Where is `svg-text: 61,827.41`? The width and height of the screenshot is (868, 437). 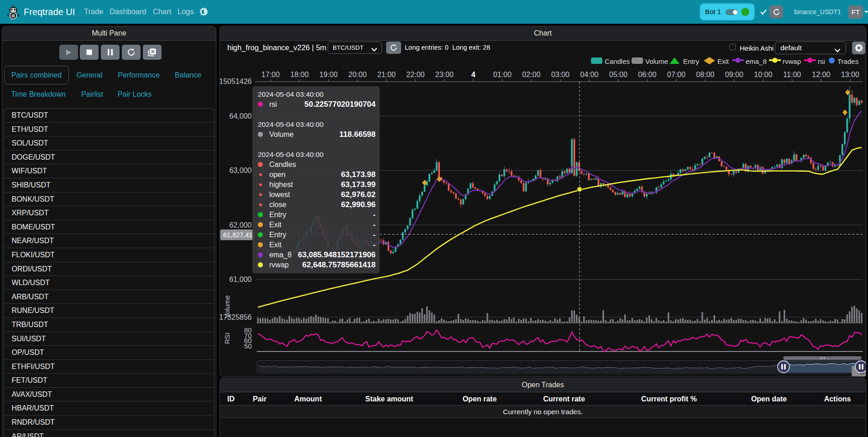
svg-text: 61,827.41 is located at coordinates (238, 235).